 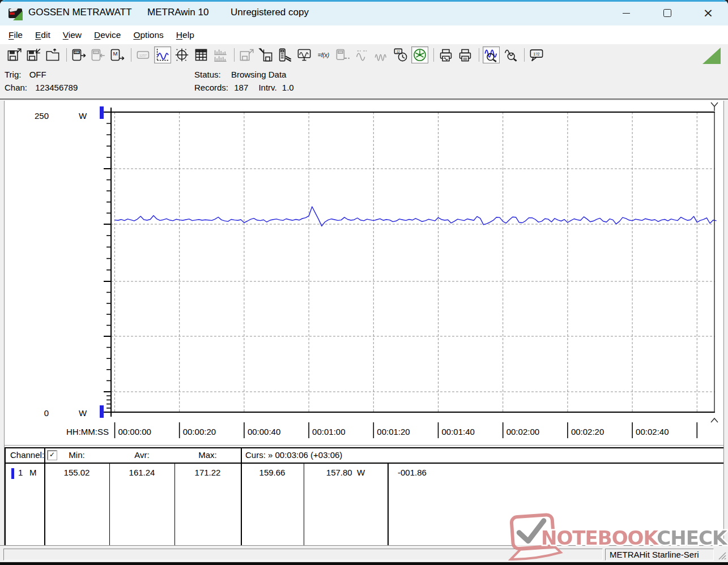 I want to click on open-folder-icon, so click(x=53, y=55).